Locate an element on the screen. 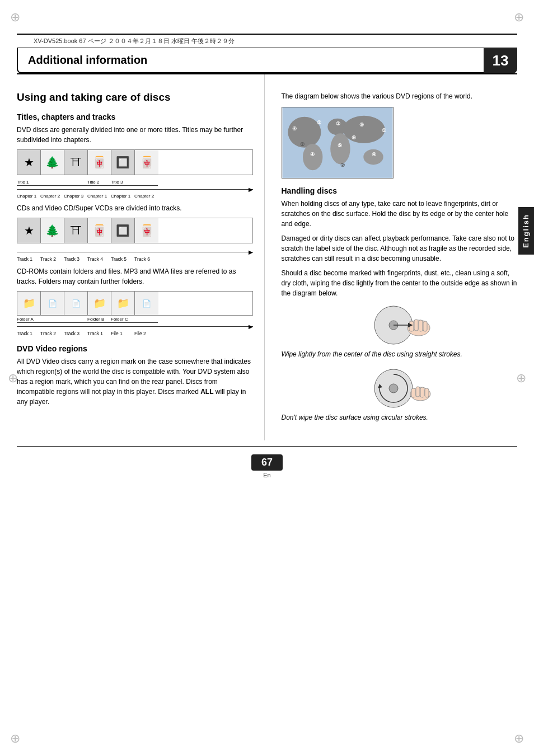 The height and width of the screenshot is (756, 534). title-label-1: Title 1 is located at coordinates (29, 182).